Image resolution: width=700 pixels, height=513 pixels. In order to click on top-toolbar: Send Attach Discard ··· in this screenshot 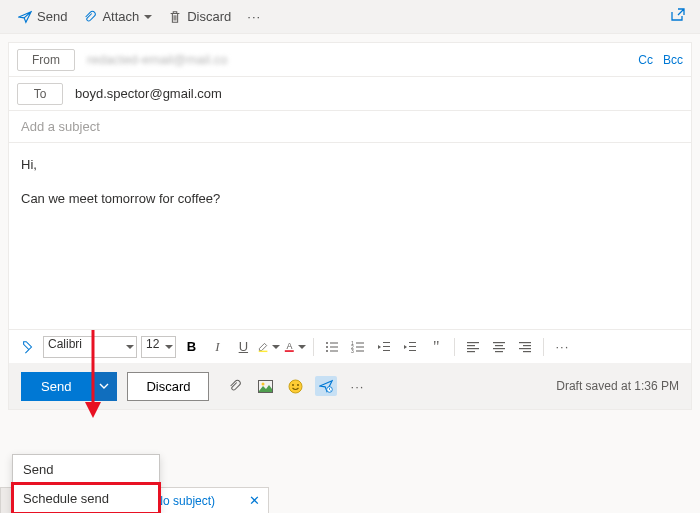, I will do `click(350, 17)`.